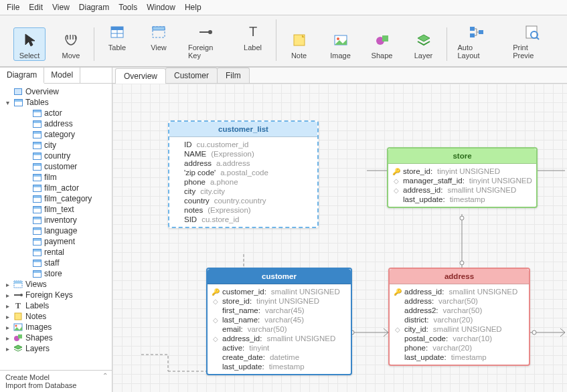 This screenshot has height=392, width=567. Describe the element at coordinates (56, 113) in the screenshot. I see `tree-actor: actor` at that location.